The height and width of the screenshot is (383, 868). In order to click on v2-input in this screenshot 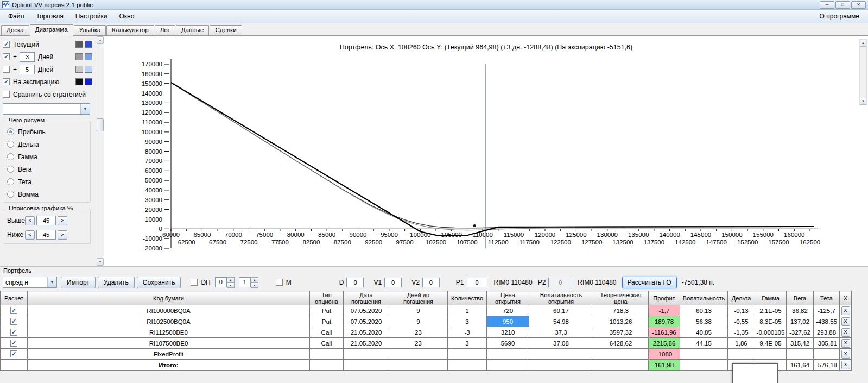, I will do `click(431, 282)`.